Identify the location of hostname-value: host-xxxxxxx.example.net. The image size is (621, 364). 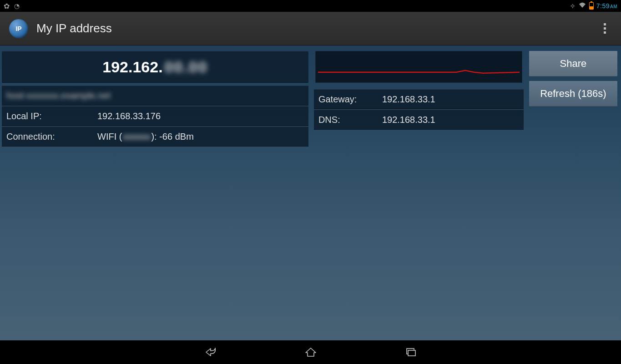
(58, 96).